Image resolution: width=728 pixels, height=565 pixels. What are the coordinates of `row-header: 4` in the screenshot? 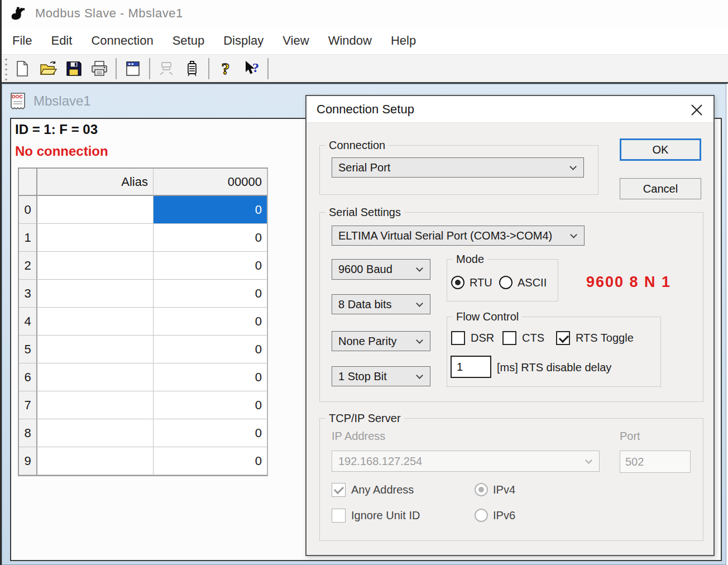 It's located at (28, 322).